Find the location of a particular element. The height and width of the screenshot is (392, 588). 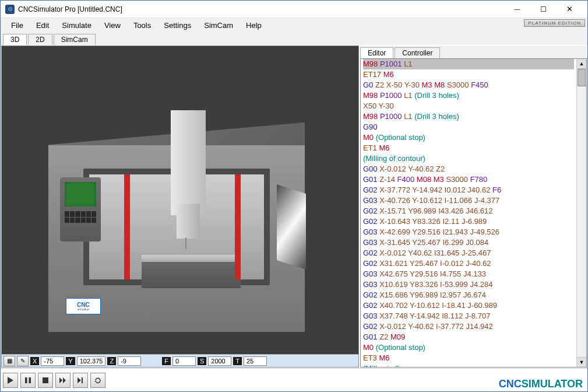

loop-button is located at coordinates (98, 380).